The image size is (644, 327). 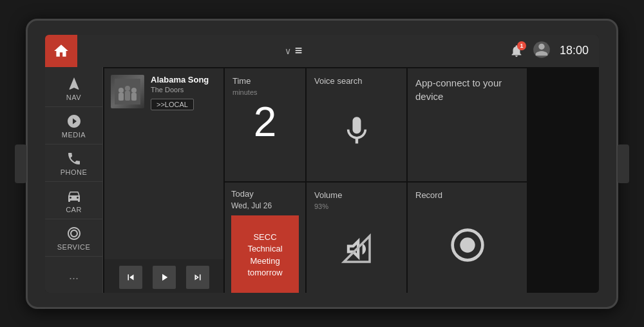 What do you see at coordinates (522, 46) in the screenshot?
I see `notification-badge: 1` at bounding box center [522, 46].